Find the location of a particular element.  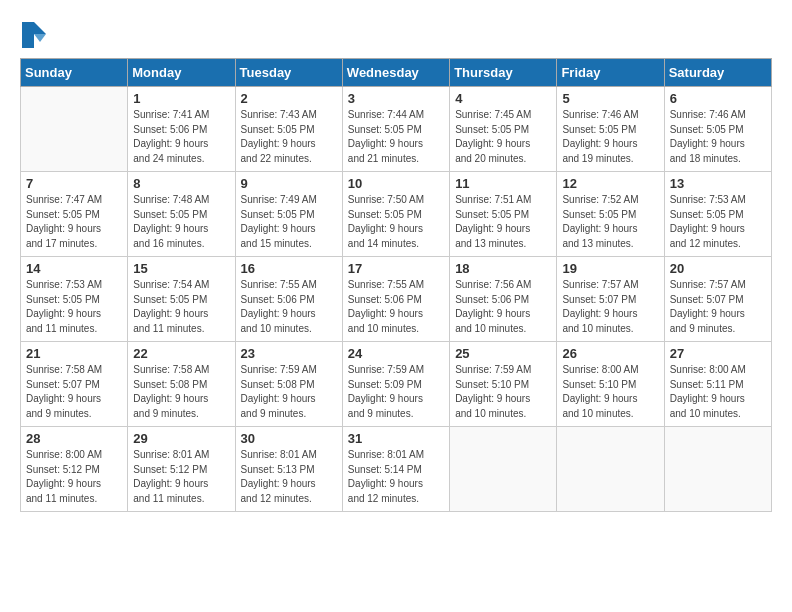

calendar-cell: 27Sunrise: 8:00 AM Sunset: 5:11 PM Dayli… is located at coordinates (718, 384).